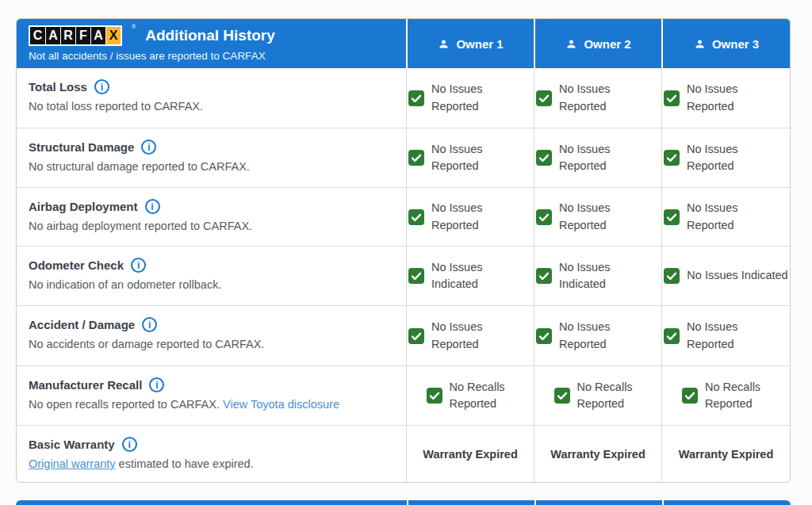 The height and width of the screenshot is (505, 812). I want to click on description-text: estimated to have expired., so click(185, 464).